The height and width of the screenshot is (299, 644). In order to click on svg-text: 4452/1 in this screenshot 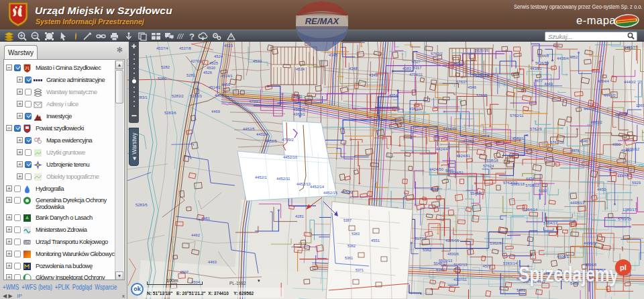, I will do `click(261, 177)`.